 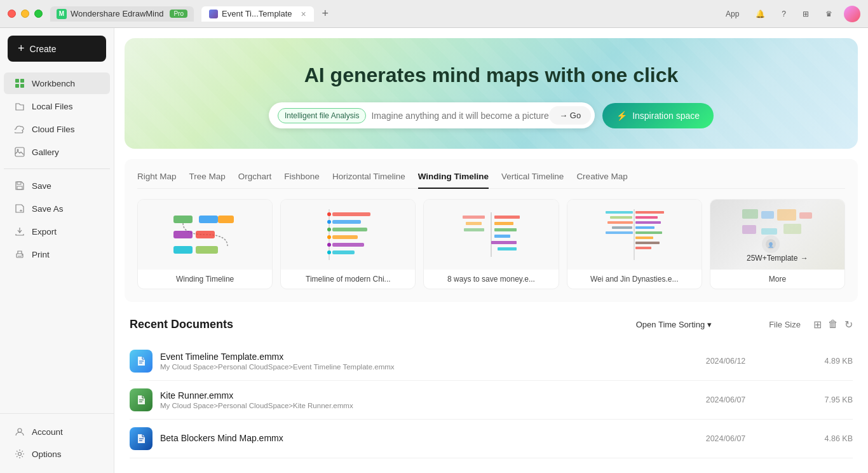 I want to click on sidebar-item-print: Print, so click(x=57, y=254).